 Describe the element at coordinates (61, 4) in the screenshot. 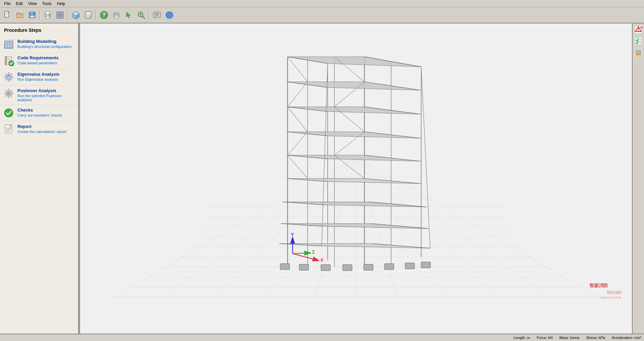

I see `menu-help: Help` at that location.